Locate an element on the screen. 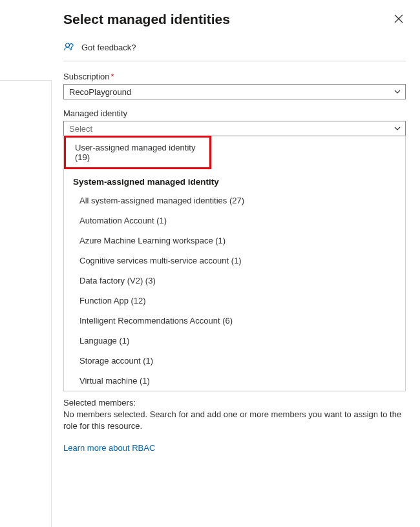  dropdown-option: Azure Machine Learning workspace (1) is located at coordinates (235, 240).